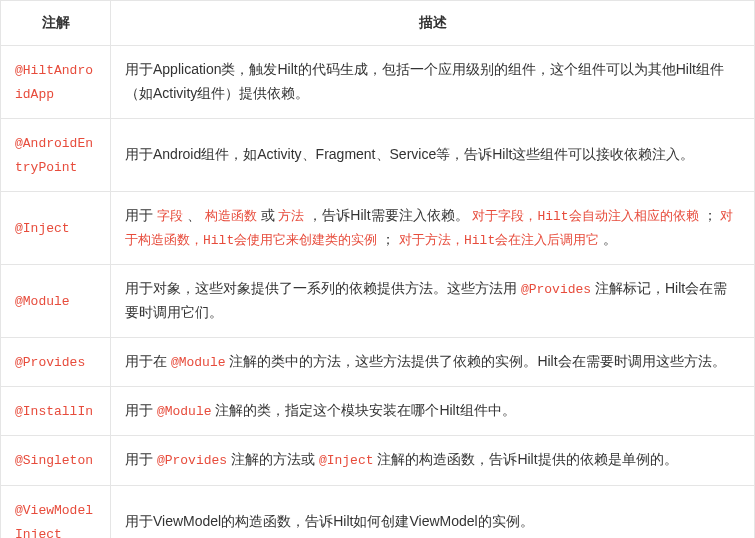  What do you see at coordinates (56, 460) in the screenshot?
I see `annotation-cell: @Singleton` at bounding box center [56, 460].